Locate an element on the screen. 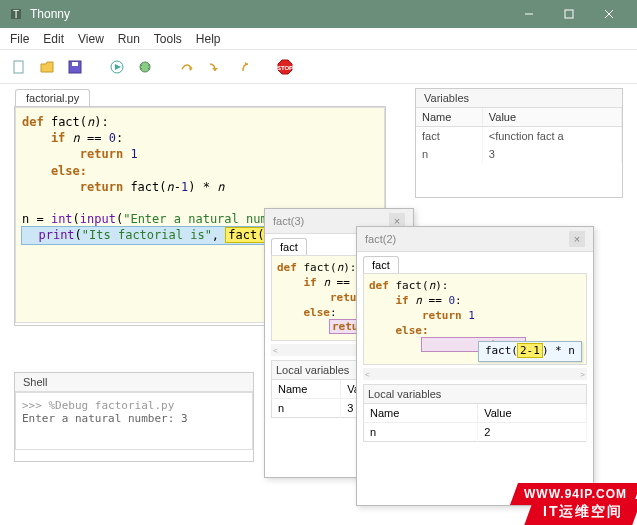 The width and height of the screenshot is (637, 525). shell-header: Shell is located at coordinates (134, 382).